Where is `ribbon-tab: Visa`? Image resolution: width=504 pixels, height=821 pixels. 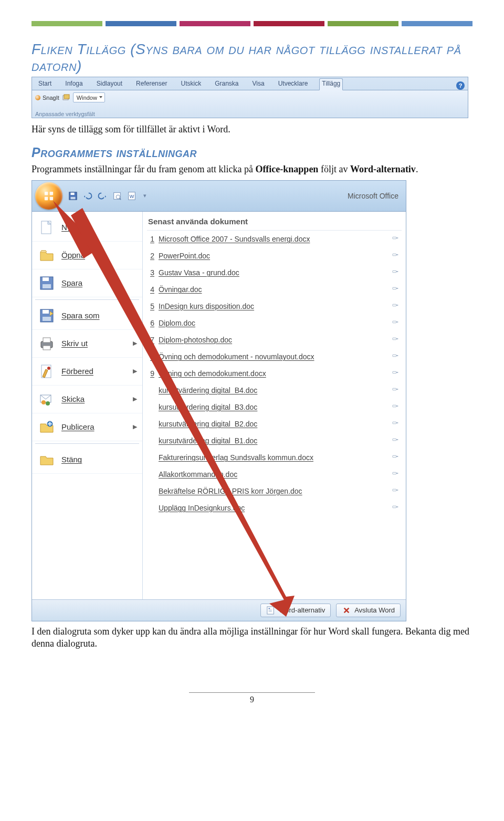 ribbon-tab: Visa is located at coordinates (258, 84).